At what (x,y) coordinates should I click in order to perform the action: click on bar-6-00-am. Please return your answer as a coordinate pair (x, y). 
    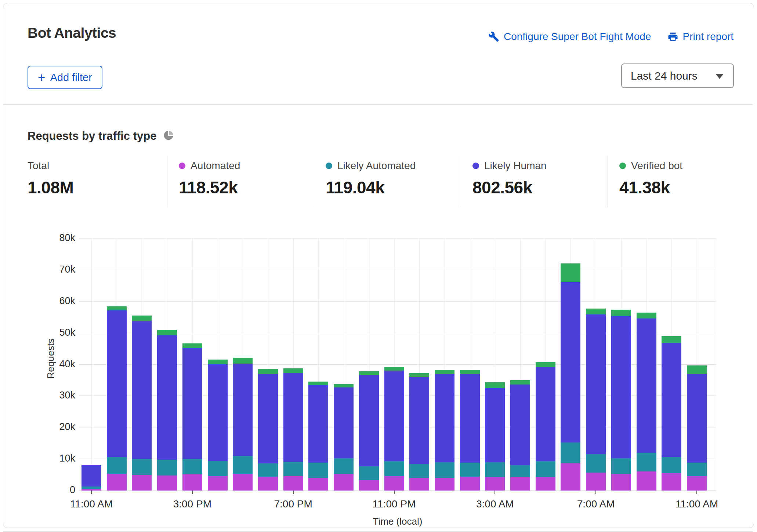
    Looking at the image, I should click on (571, 364).